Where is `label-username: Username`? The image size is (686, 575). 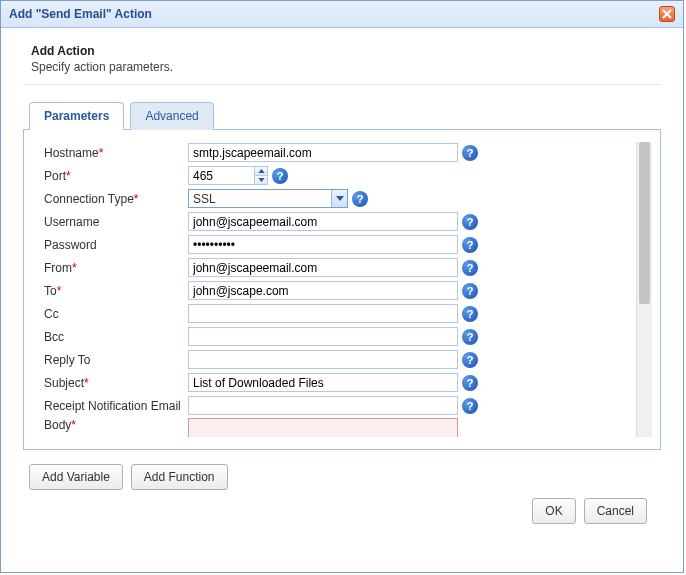 label-username: Username is located at coordinates (116, 222).